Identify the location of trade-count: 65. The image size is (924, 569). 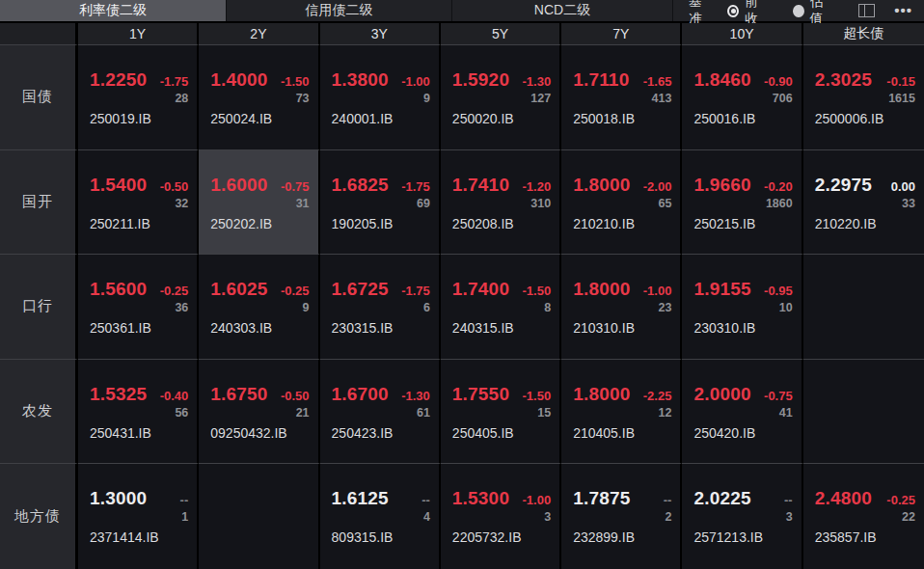
(622, 203).